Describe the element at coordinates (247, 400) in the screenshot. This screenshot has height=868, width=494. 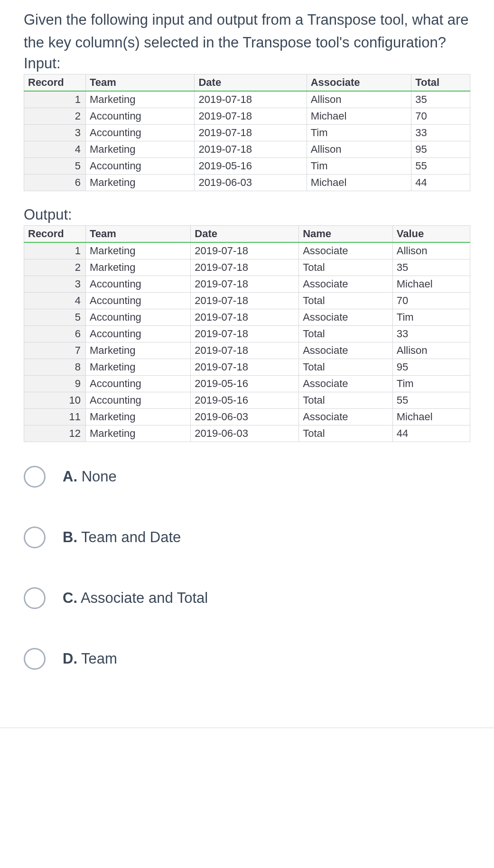
I see `table-row: 10Accounting2019-05-16Total55` at that location.